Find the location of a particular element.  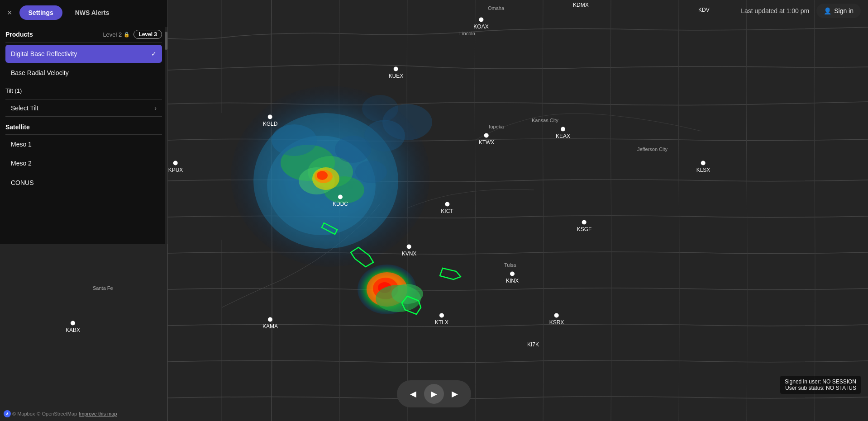

tab-nws-alerts: NWS Alerts is located at coordinates (92, 13).